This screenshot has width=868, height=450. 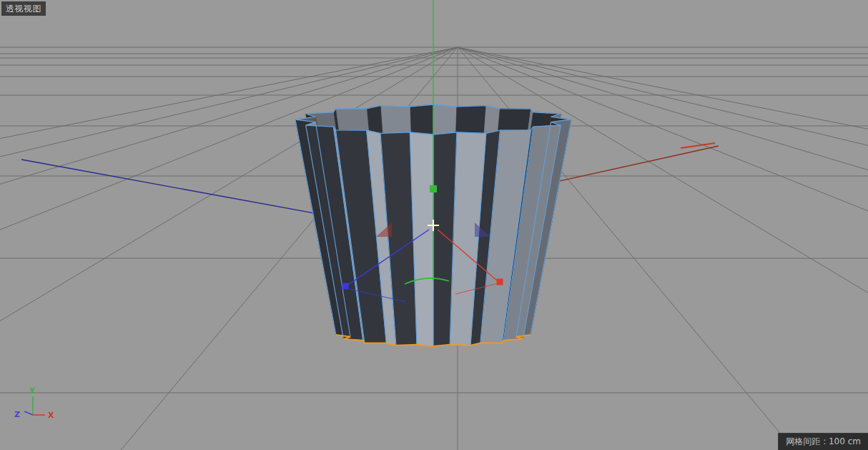 What do you see at coordinates (823, 441) in the screenshot?
I see `grid-spacing-badge: 网格间距 : 100 cm` at bounding box center [823, 441].